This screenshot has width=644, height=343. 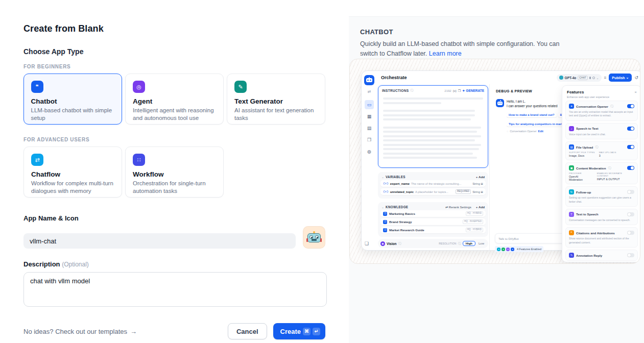 I want to click on cancel-button: Cancel, so click(x=247, y=331).